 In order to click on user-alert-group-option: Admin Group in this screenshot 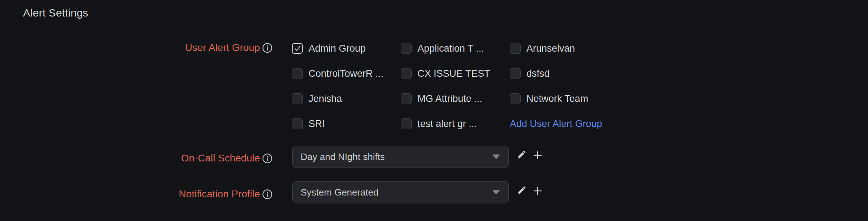, I will do `click(347, 49)`.